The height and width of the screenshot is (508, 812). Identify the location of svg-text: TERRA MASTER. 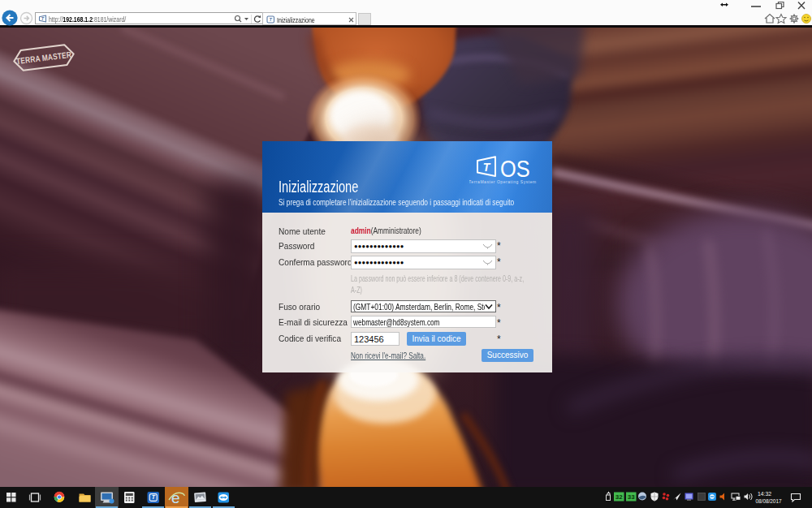
(44, 58).